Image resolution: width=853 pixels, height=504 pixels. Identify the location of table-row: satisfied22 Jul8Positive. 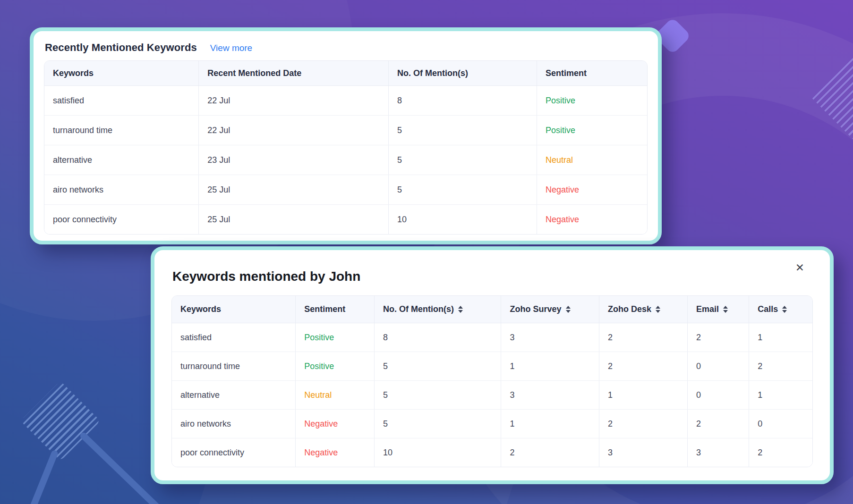
(346, 101).